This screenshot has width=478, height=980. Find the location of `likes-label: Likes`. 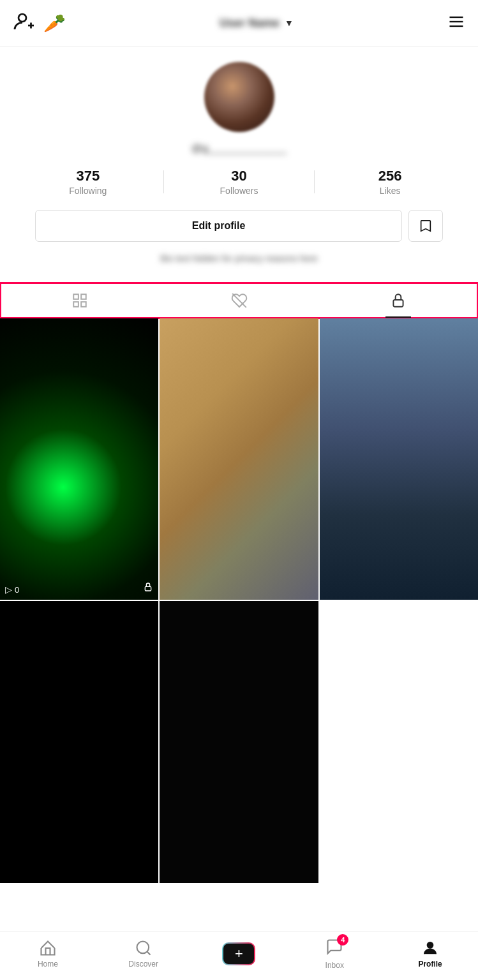

likes-label: Likes is located at coordinates (391, 191).